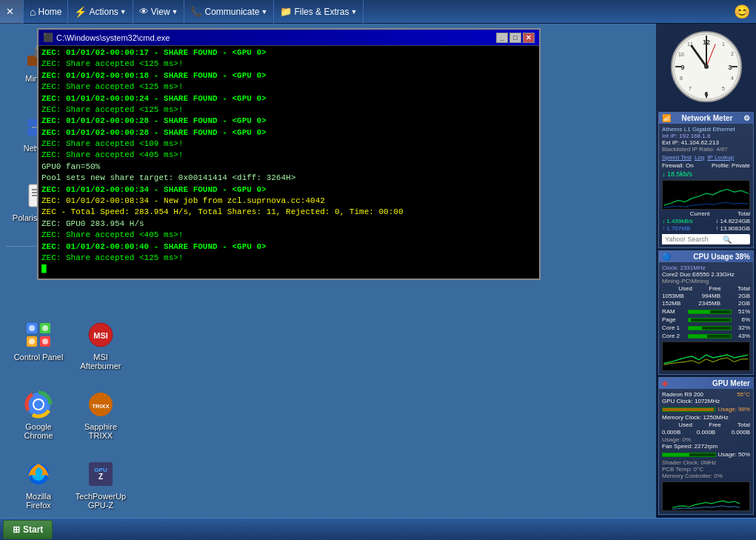  I want to click on network-ext-ip: Ext IP: 41.104.62.213, so click(706, 142).